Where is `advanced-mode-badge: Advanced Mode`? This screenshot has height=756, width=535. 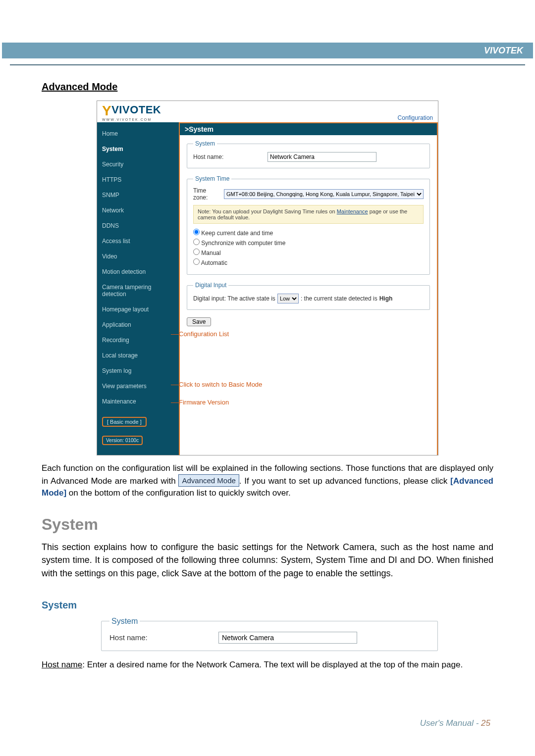 advanced-mode-badge: Advanced Mode is located at coordinates (209, 480).